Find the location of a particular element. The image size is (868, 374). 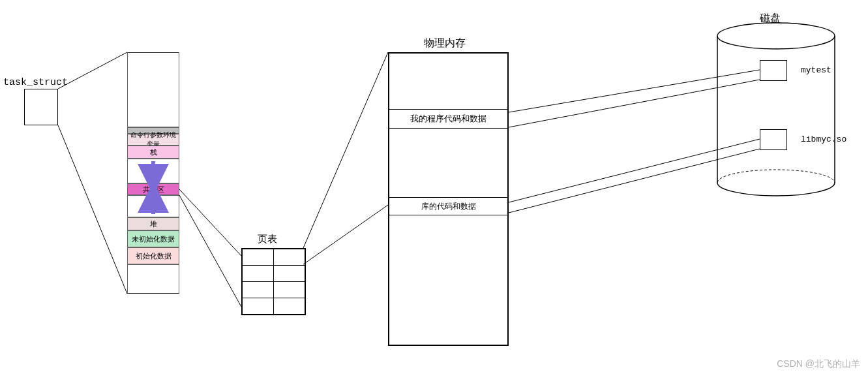

disk-file1-label: mytest is located at coordinates (816, 70).